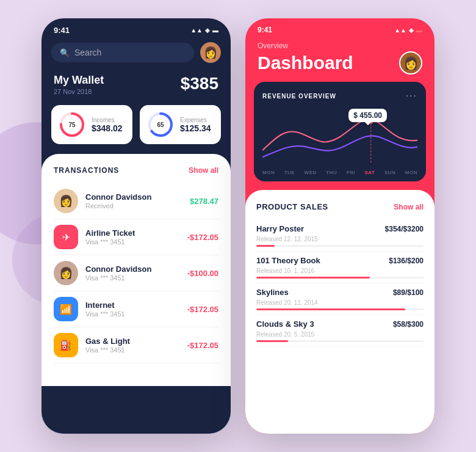 The height and width of the screenshot is (452, 476). What do you see at coordinates (136, 55) in the screenshot?
I see `search-bar-wrap: 🔍 Search 👩` at bounding box center [136, 55].